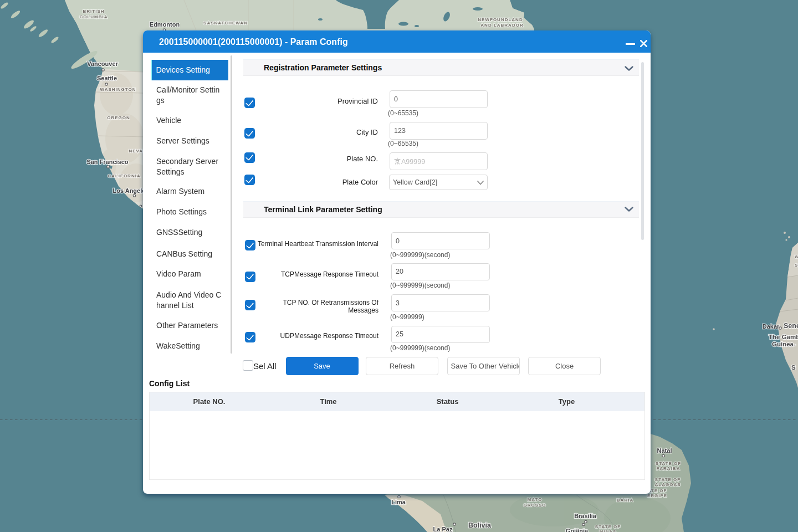 The image size is (798, 532). Describe the element at coordinates (399, 502) in the screenshot. I see `svg-text: Lima` at that location.